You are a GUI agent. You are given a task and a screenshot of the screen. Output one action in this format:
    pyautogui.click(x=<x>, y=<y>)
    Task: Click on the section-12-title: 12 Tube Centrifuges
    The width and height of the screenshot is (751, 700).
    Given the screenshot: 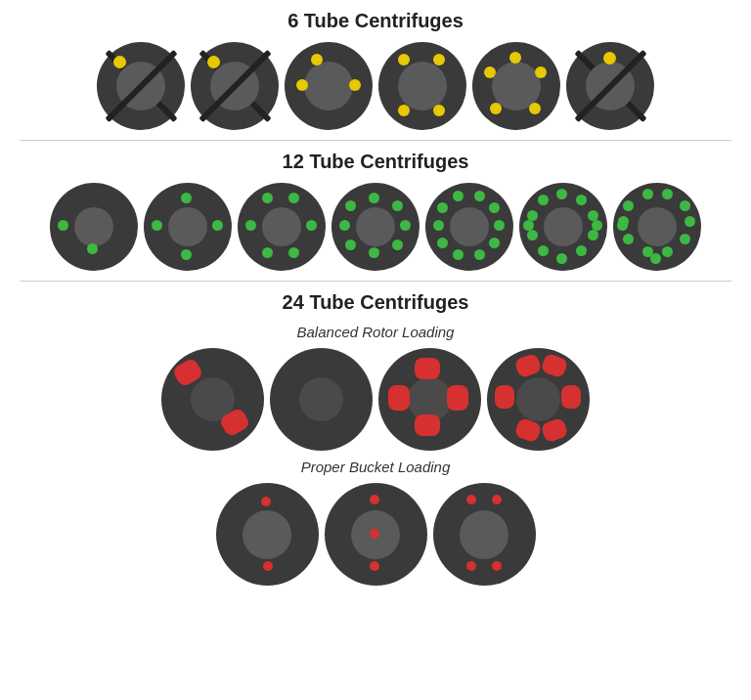 What is the action you would take?
    pyautogui.click(x=376, y=162)
    